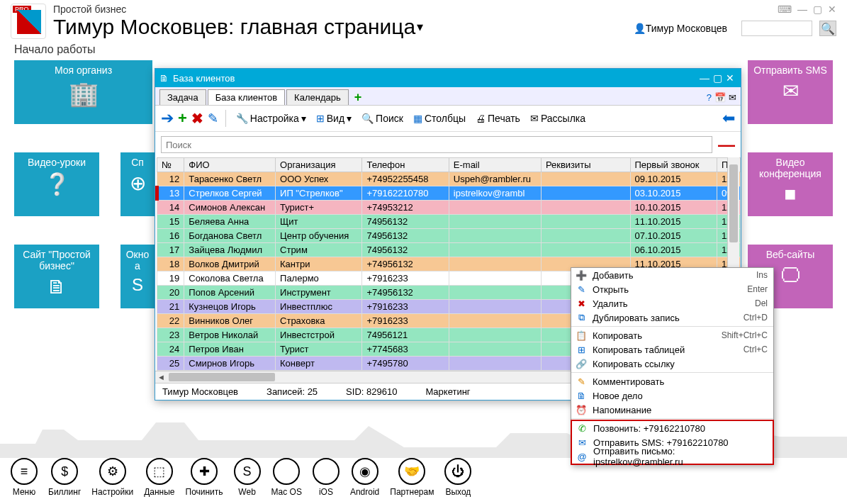 The height and width of the screenshot is (504, 847). Describe the element at coordinates (449, 222) in the screenshot. I see `table-row: 15Беляева АннаЩит7495613211.10.201512.` at that location.